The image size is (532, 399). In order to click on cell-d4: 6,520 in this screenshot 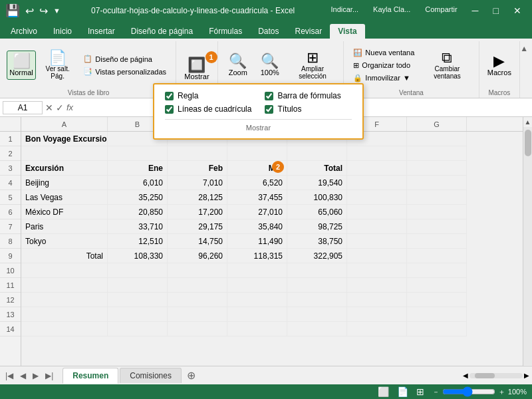, I will do `click(257, 183)`.